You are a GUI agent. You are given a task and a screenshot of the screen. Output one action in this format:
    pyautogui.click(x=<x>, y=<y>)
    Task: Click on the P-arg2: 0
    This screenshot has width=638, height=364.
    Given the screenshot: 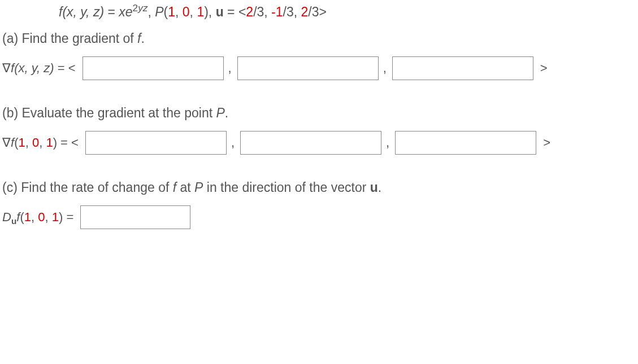 What is the action you would take?
    pyautogui.click(x=186, y=12)
    